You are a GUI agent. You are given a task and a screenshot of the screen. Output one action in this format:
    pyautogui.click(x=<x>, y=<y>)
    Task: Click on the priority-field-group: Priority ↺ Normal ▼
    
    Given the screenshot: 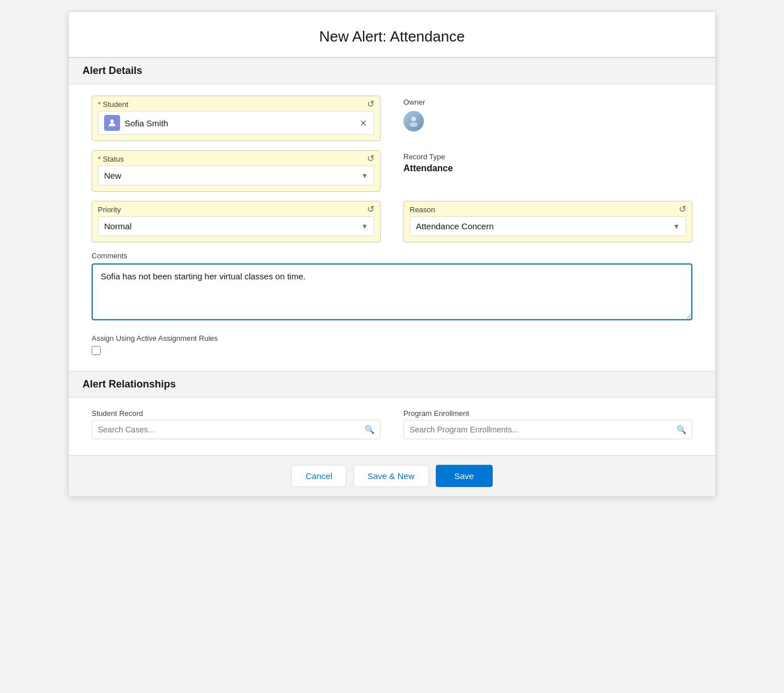 What is the action you would take?
    pyautogui.click(x=236, y=222)
    